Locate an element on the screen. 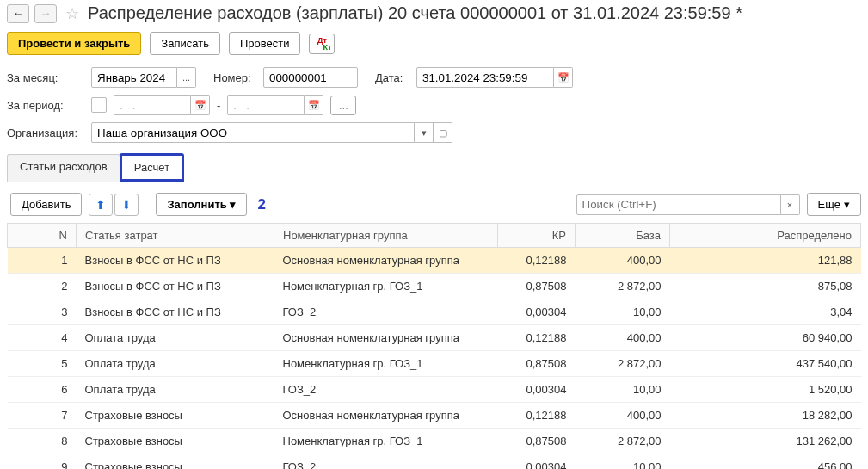  period-from-input is located at coordinates (152, 105).